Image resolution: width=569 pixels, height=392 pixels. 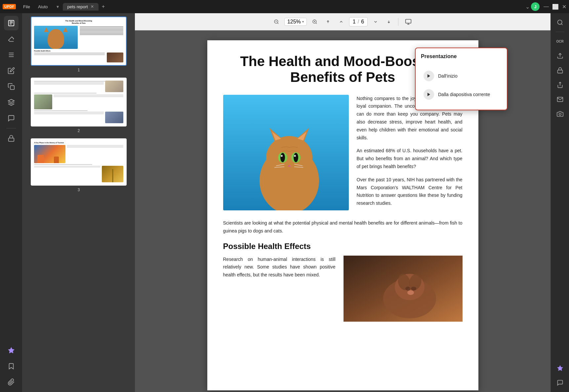 I want to click on thumb1-bottom-line1, so click(x=69, y=53).